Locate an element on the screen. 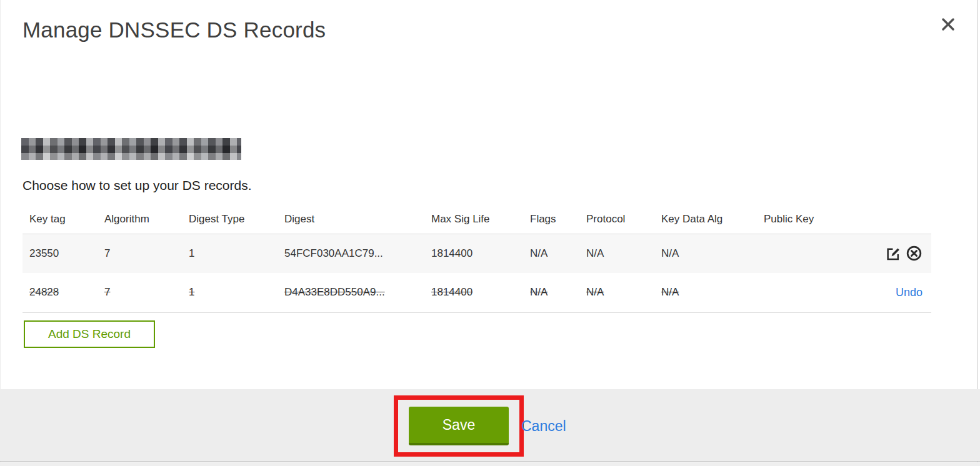 Image resolution: width=980 pixels, height=466 pixels. footer-actions: Save Cancel is located at coordinates (480, 426).